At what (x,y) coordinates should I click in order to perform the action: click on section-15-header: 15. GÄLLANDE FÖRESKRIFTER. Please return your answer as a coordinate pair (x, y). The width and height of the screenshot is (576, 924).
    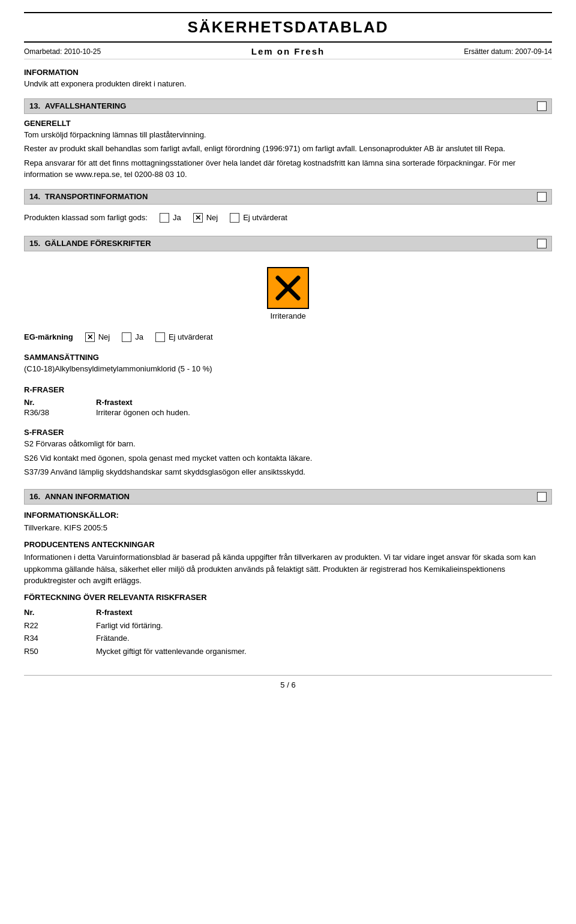
    Looking at the image, I should click on (288, 244).